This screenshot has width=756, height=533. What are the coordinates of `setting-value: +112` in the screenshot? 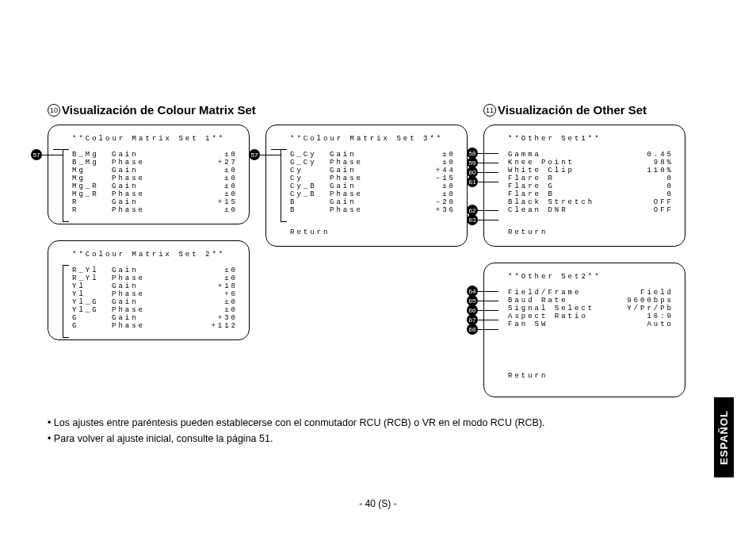 It's located at (206, 326).